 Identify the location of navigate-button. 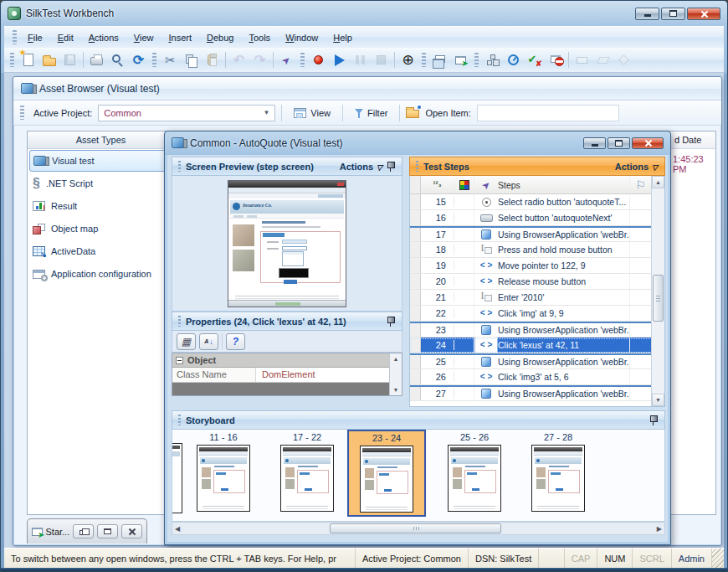
(286, 60).